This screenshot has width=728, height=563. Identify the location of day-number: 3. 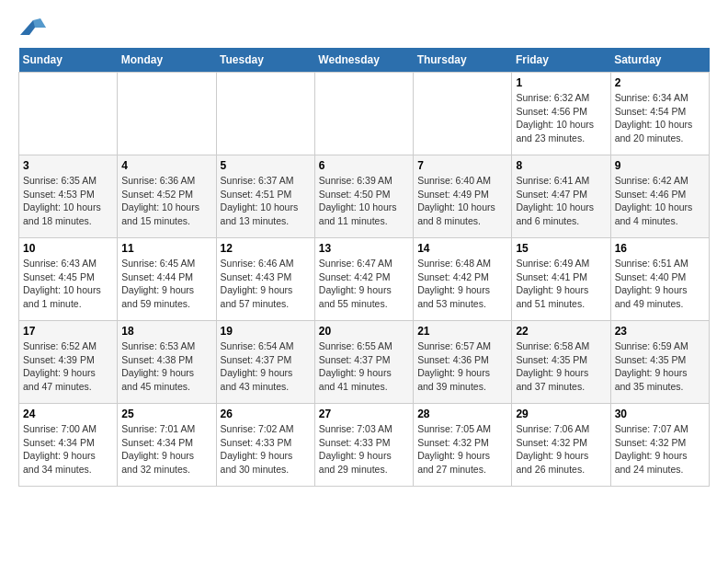
(68, 166).